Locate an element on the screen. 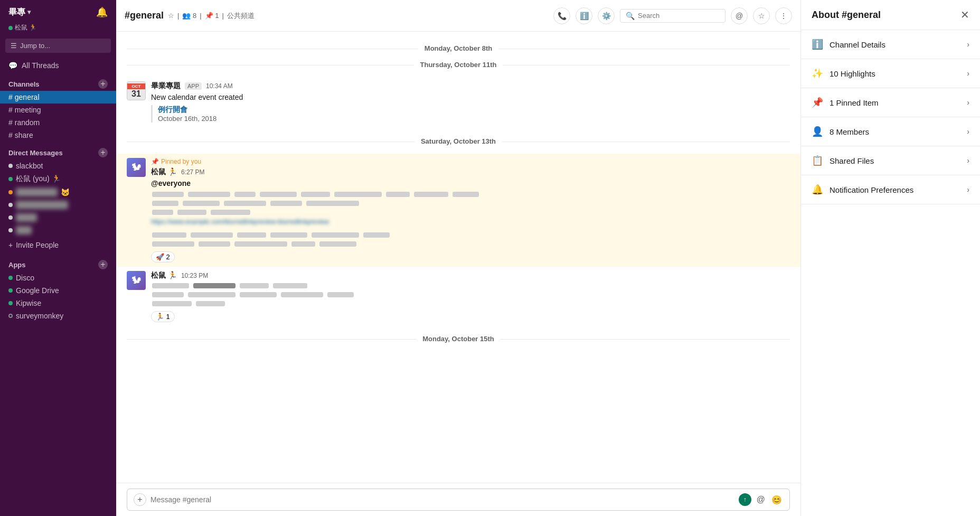 This screenshot has width=980, height=516. workspace-dropdown-icon: ▾ is located at coordinates (29, 12).